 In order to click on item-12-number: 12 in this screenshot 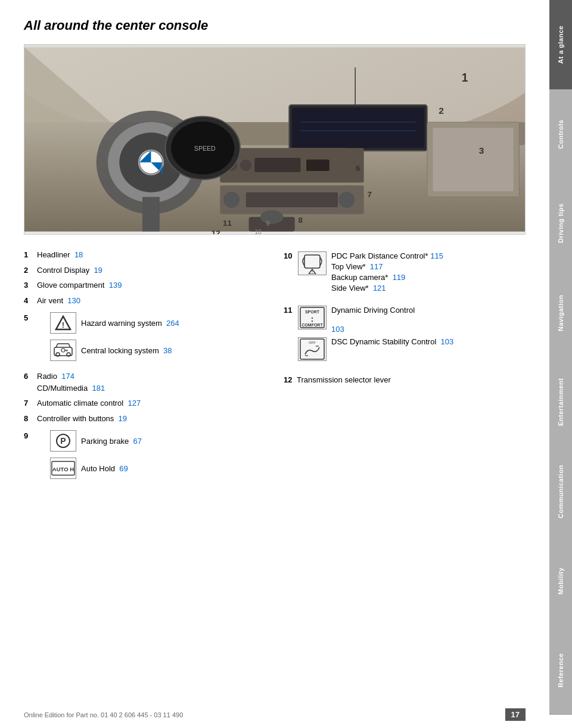, I will do `click(288, 380)`.